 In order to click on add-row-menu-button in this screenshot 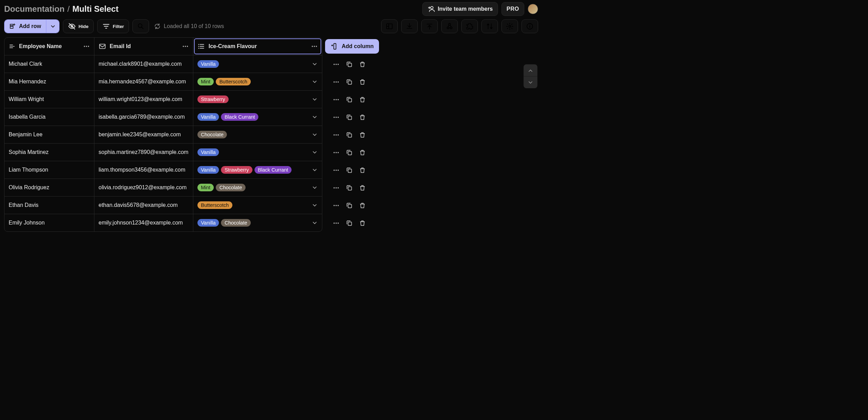, I will do `click(53, 26)`.